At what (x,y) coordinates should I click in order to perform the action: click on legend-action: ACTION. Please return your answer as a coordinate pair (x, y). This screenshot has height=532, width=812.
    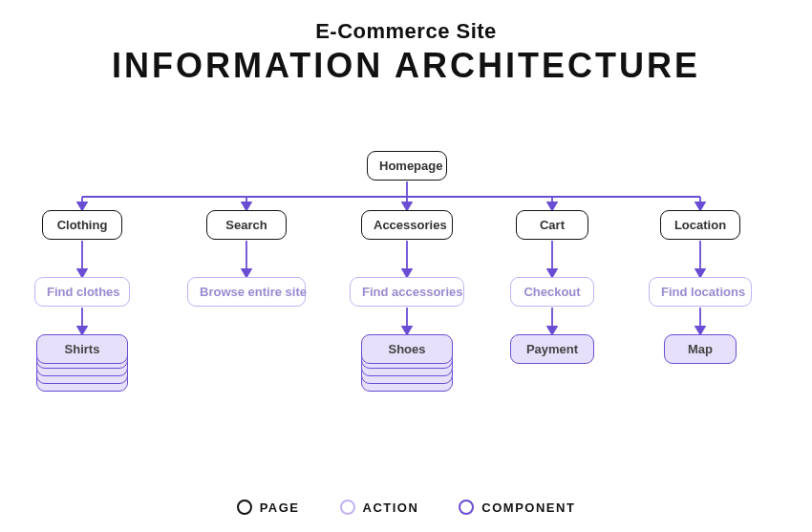
    Looking at the image, I should click on (380, 507).